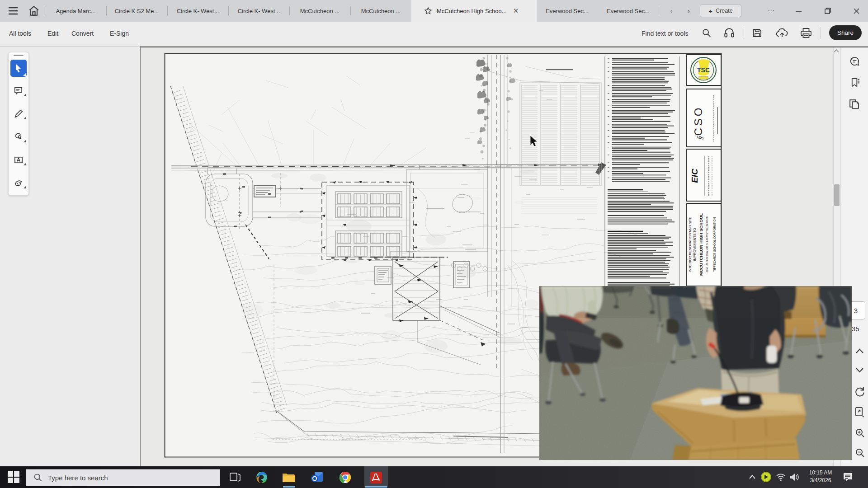  Describe the element at coordinates (714, 244) in the screenshot. I see `svg-text: TIPPECANOE SCHOOL CORPORATION` at that location.